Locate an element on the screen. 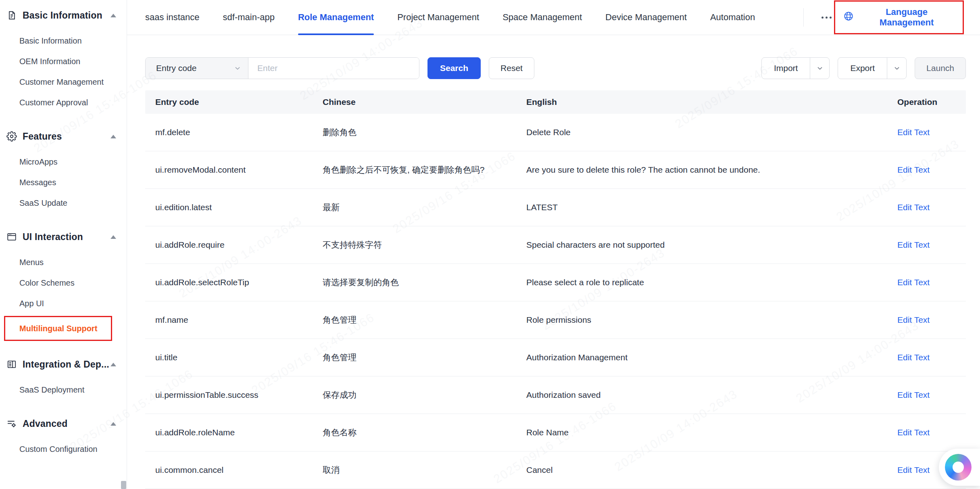  tab-label: Space Management is located at coordinates (542, 17).